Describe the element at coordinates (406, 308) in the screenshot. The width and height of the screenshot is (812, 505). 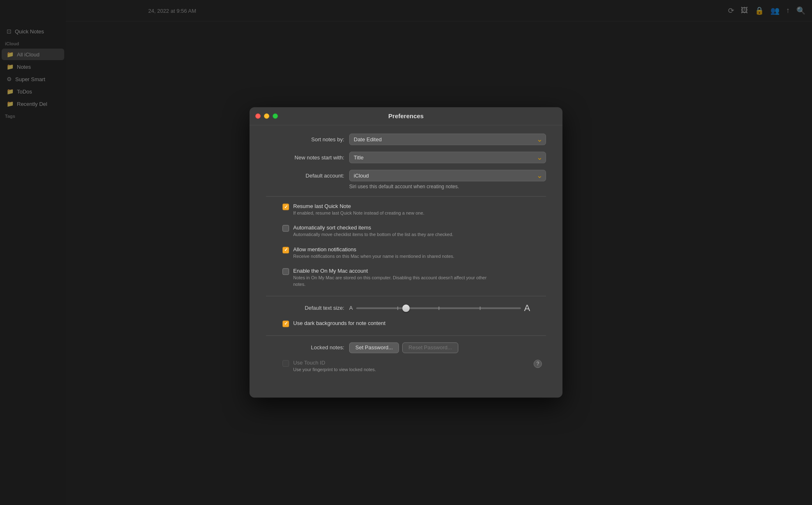
I see `text-size-slider-thumb` at that location.